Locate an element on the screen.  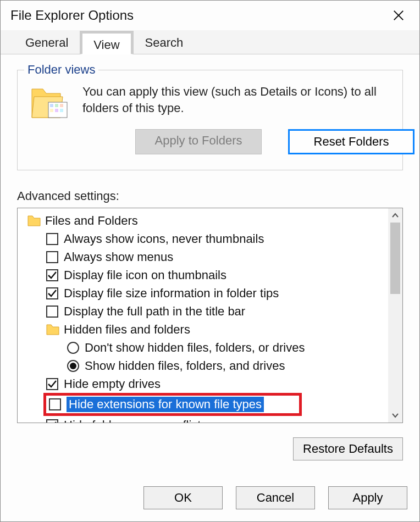
opt-label: Show hidden files, folders, and drives is located at coordinates (185, 366).